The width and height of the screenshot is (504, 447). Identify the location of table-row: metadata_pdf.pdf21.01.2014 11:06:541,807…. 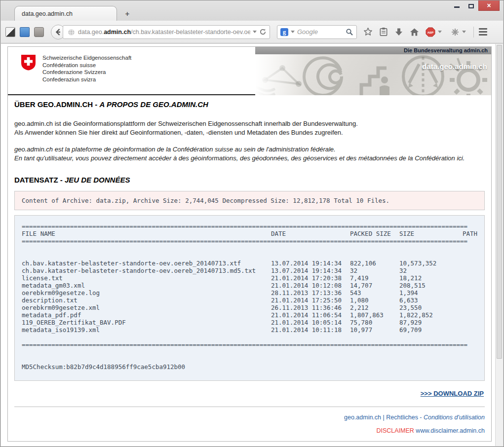
(250, 315).